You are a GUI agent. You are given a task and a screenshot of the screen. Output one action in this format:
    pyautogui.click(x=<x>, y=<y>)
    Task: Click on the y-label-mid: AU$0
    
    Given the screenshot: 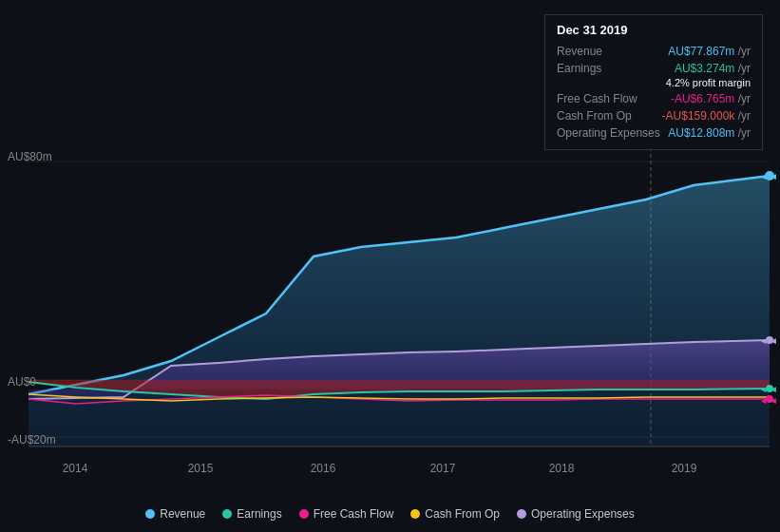 What is the action you would take?
    pyautogui.click(x=22, y=382)
    